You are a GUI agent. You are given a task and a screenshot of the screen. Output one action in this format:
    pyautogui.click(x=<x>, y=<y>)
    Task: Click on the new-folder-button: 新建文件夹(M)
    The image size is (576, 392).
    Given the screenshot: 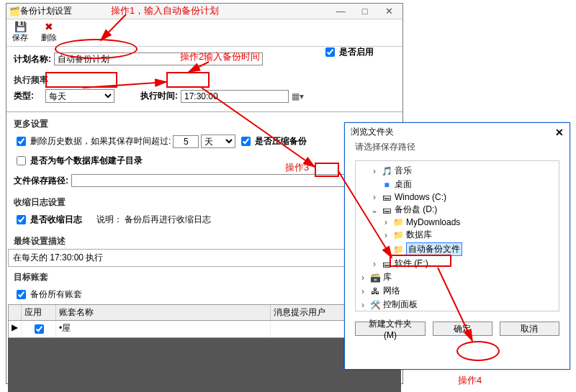 What is the action you would take?
    pyautogui.click(x=390, y=329)
    